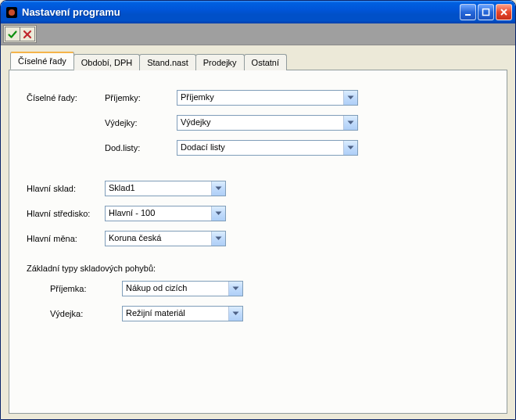  Describe the element at coordinates (266, 63) in the screenshot. I see `tab-label: Ostatní` at that location.